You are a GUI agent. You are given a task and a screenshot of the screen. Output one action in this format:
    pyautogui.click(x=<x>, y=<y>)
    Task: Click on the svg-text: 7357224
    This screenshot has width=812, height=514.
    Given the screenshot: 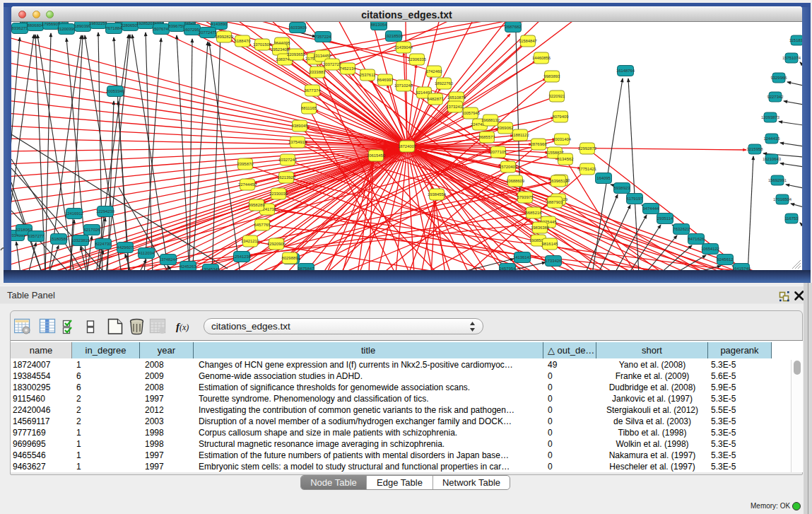 What is the action you would take?
    pyautogui.click(x=324, y=37)
    